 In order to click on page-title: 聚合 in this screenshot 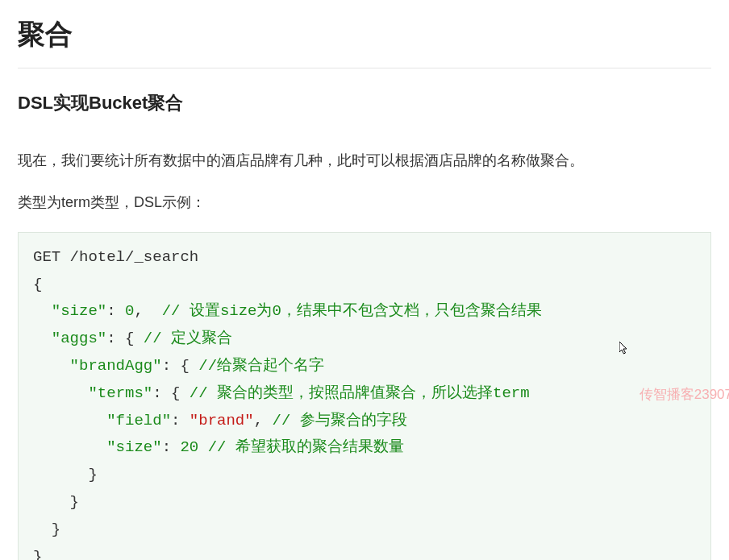, I will do `click(364, 35)`.